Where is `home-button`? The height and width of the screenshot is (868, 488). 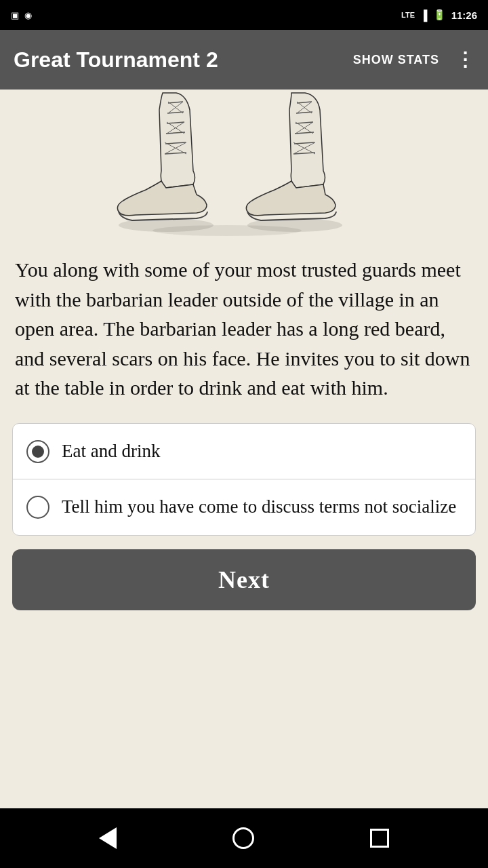
home-button is located at coordinates (243, 838).